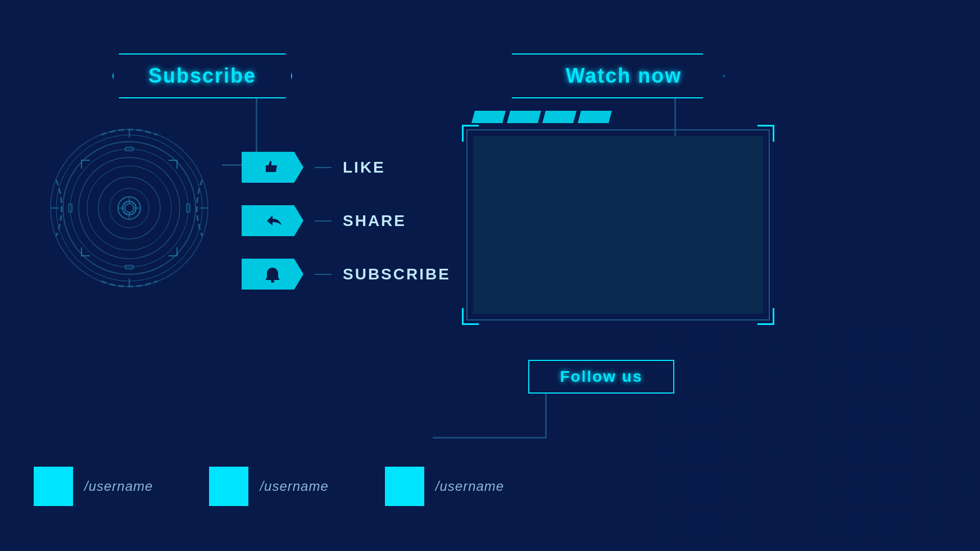  Describe the element at coordinates (470, 486) in the screenshot. I see `social-username-3: /username` at that location.